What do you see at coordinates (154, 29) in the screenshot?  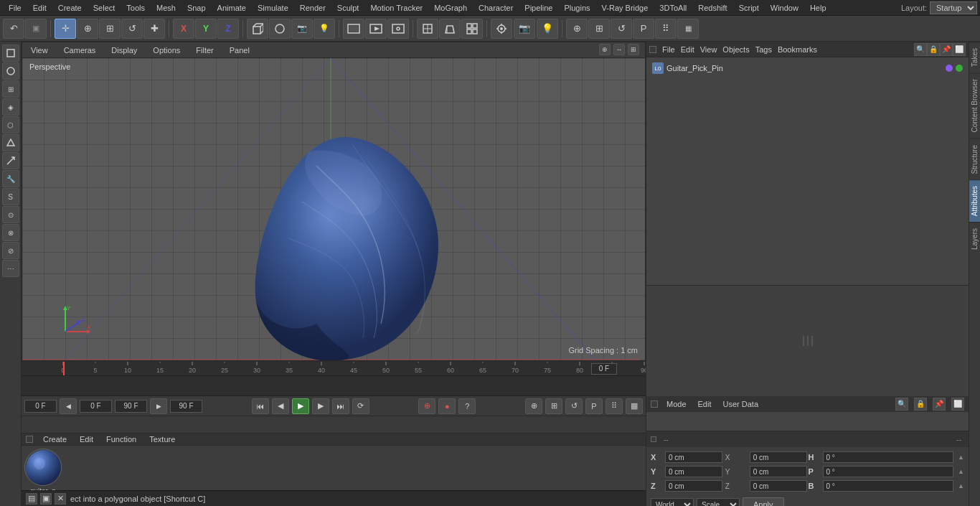 I see `transform-button: ✚` at bounding box center [154, 29].